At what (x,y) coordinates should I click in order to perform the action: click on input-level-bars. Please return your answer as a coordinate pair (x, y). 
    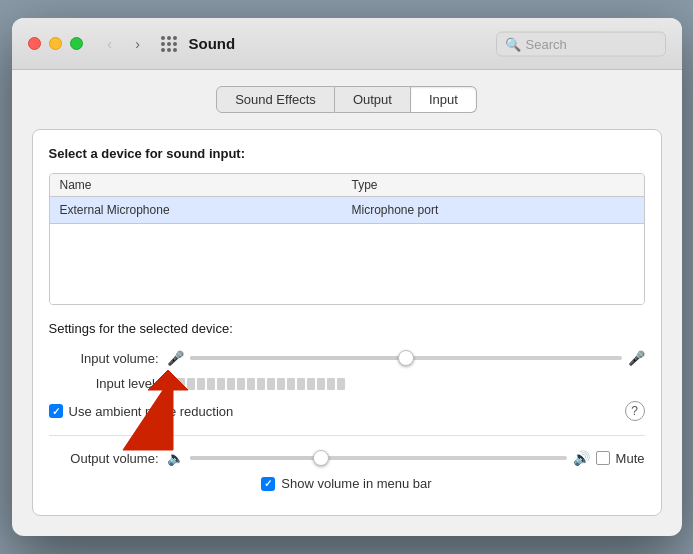
    Looking at the image, I should click on (406, 384).